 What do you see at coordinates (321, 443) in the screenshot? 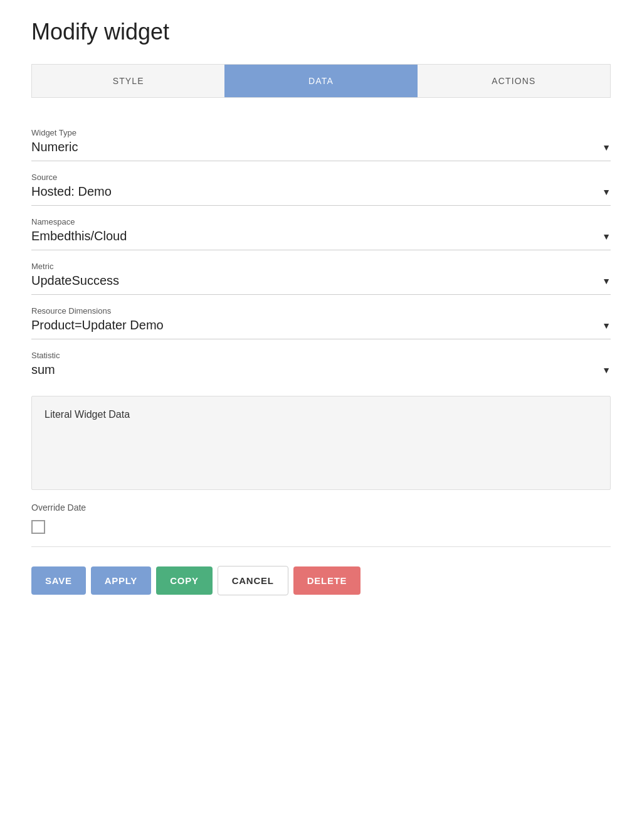
I see `literal-widget-box: Literal Widget Data` at bounding box center [321, 443].